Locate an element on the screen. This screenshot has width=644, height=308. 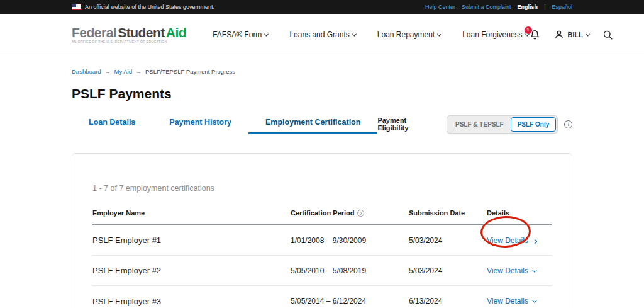
help-center-link: Help Center is located at coordinates (440, 7).